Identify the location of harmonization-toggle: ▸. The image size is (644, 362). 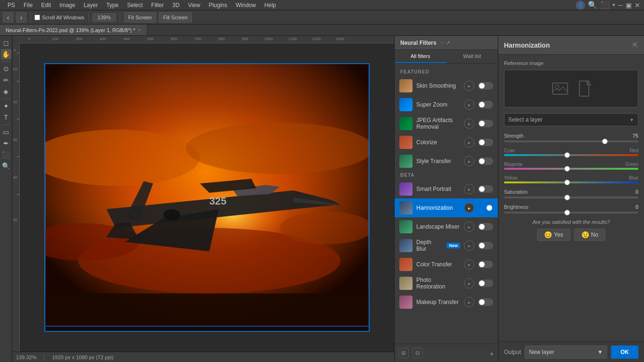
(469, 208).